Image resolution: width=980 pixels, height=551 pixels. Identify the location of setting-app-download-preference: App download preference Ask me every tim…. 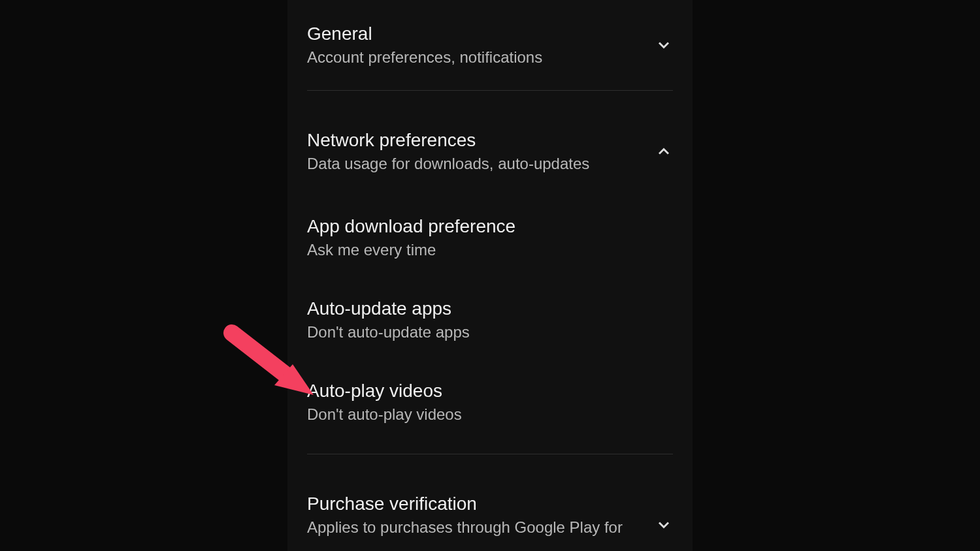
(490, 238).